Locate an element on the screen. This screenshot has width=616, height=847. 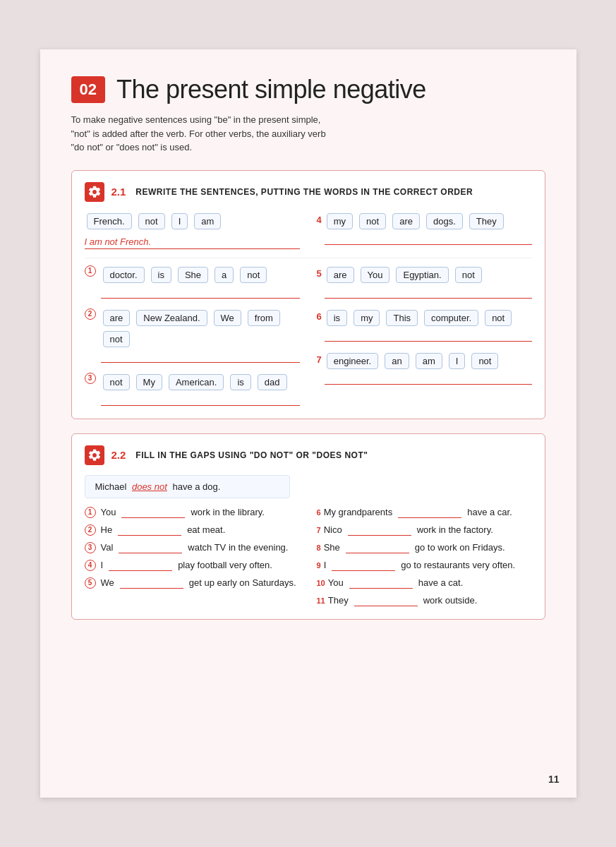
item-1-answer is located at coordinates (200, 292).